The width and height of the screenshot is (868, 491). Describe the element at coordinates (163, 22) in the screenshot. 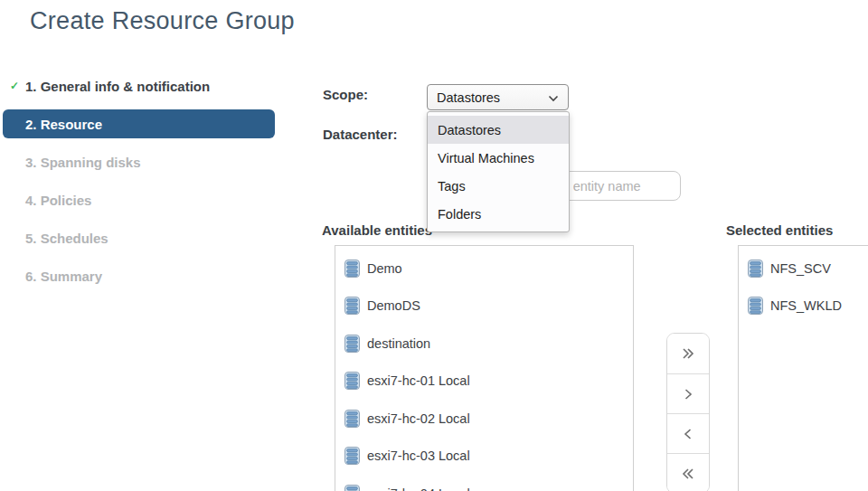

I see `page-title: Create Resource Group` at that location.